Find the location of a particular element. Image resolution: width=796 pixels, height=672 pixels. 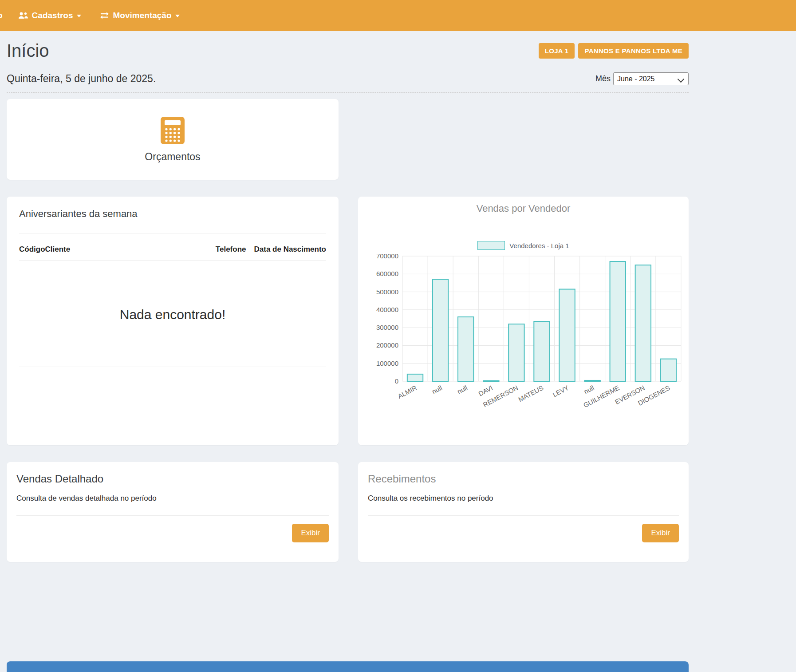

month-label: Mês is located at coordinates (603, 79).